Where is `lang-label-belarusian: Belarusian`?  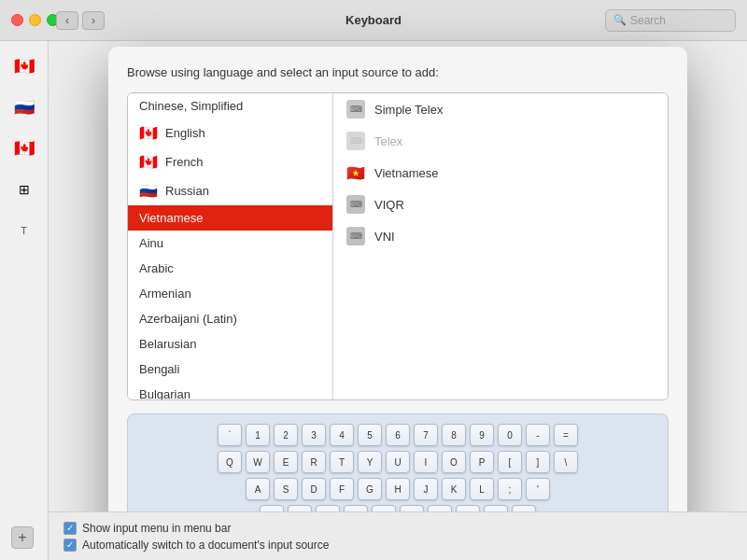 lang-label-belarusian: Belarusian is located at coordinates (168, 343).